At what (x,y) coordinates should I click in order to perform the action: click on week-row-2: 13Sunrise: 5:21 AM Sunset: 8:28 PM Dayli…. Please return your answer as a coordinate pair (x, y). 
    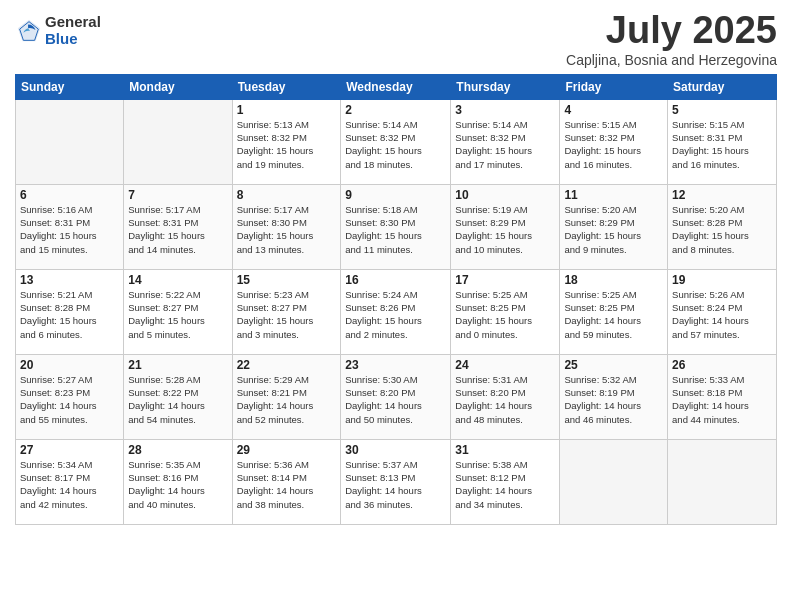
    Looking at the image, I should click on (396, 312).